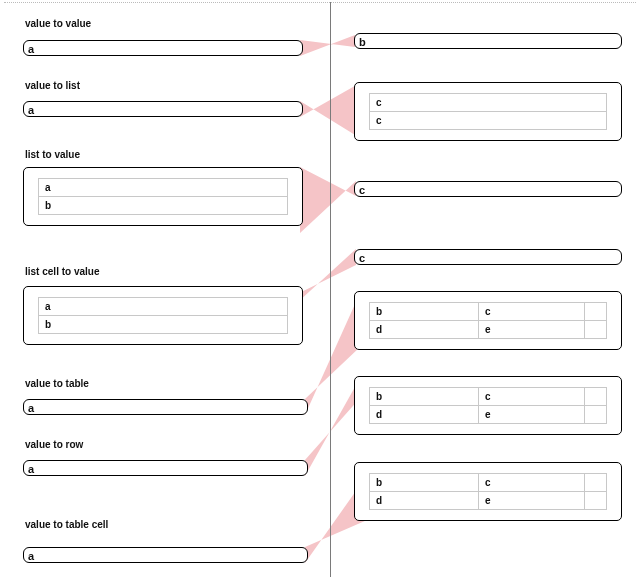  What do you see at coordinates (488, 492) in the screenshot?
I see `vtotc-right-table: b c d e` at bounding box center [488, 492].